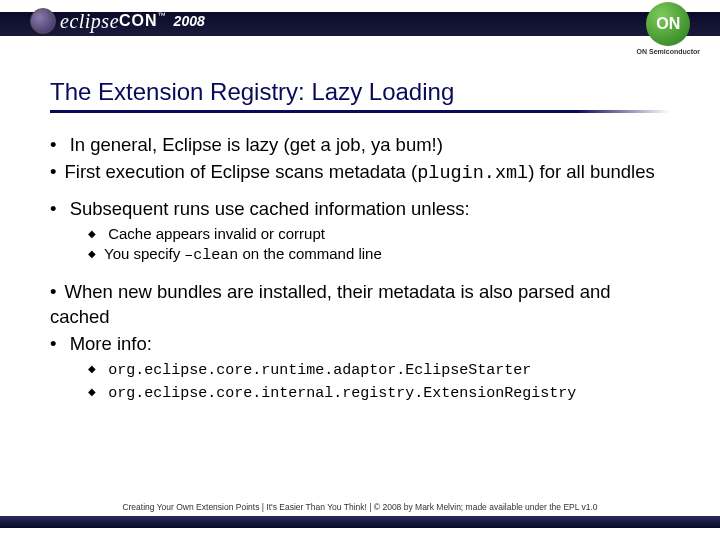 Image resolution: width=720 pixels, height=540 pixels. I want to click on bullet-text-mono: org.eclipse.core.runtime.adaptor.Eclipse…, so click(320, 370).